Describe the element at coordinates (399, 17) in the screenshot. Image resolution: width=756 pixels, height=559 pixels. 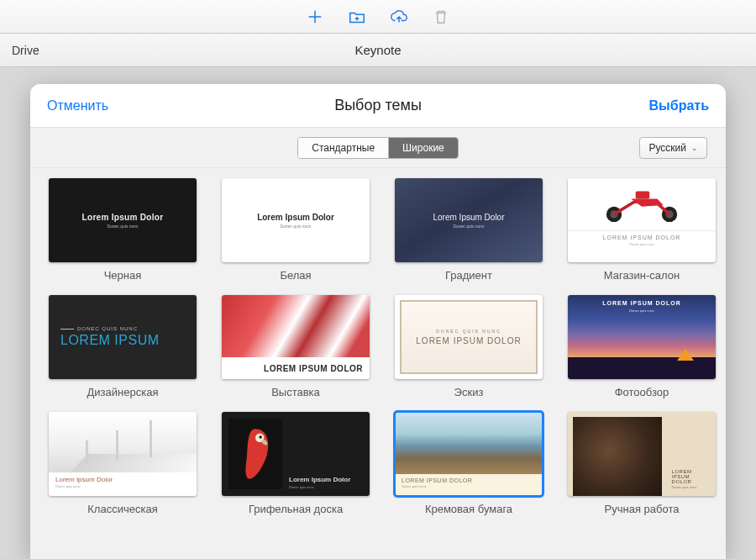
I see `cloud-upload-icon` at that location.